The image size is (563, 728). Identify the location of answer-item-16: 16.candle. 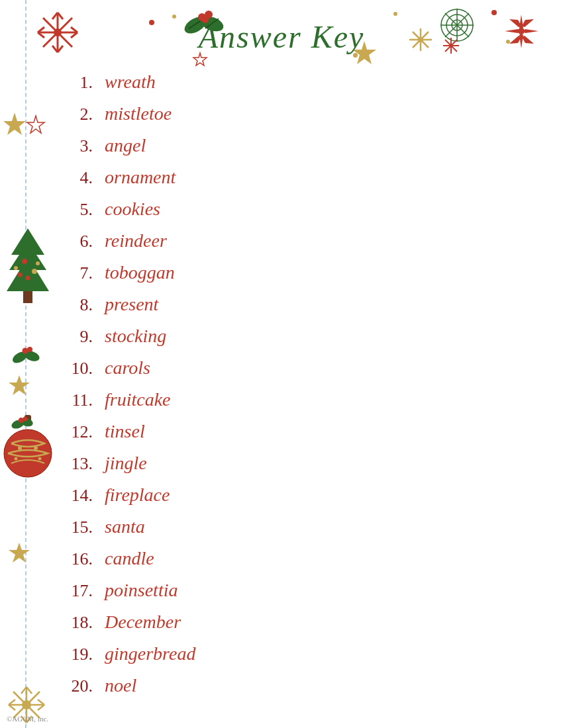
(308, 559).